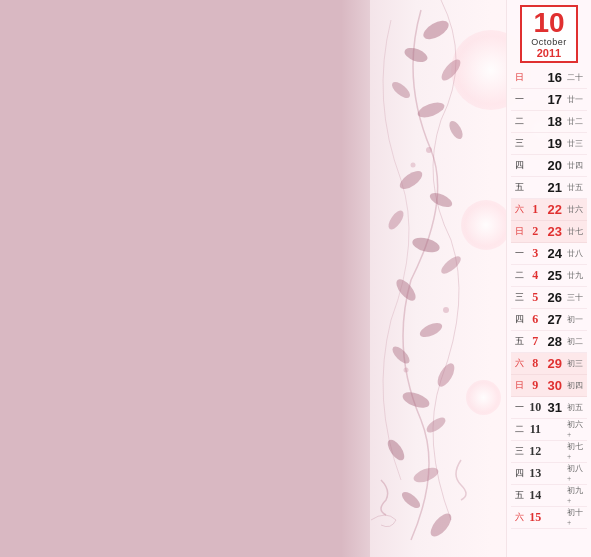  I want to click on calendar-row: 二425廿九, so click(549, 276).